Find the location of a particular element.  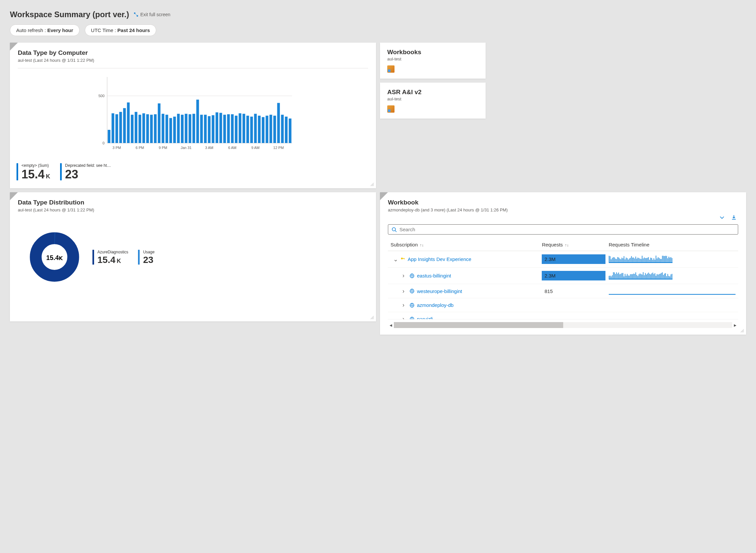

chevron-down-icon: ⌄ is located at coordinates (395, 259).